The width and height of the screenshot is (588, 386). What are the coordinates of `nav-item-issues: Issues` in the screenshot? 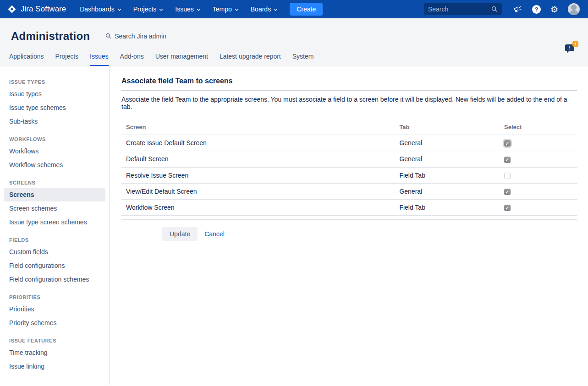 It's located at (188, 9).